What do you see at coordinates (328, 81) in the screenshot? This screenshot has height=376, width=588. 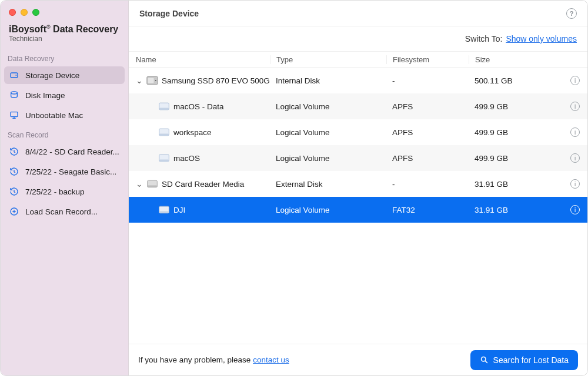 I see `row-type: Internal Disk` at bounding box center [328, 81].